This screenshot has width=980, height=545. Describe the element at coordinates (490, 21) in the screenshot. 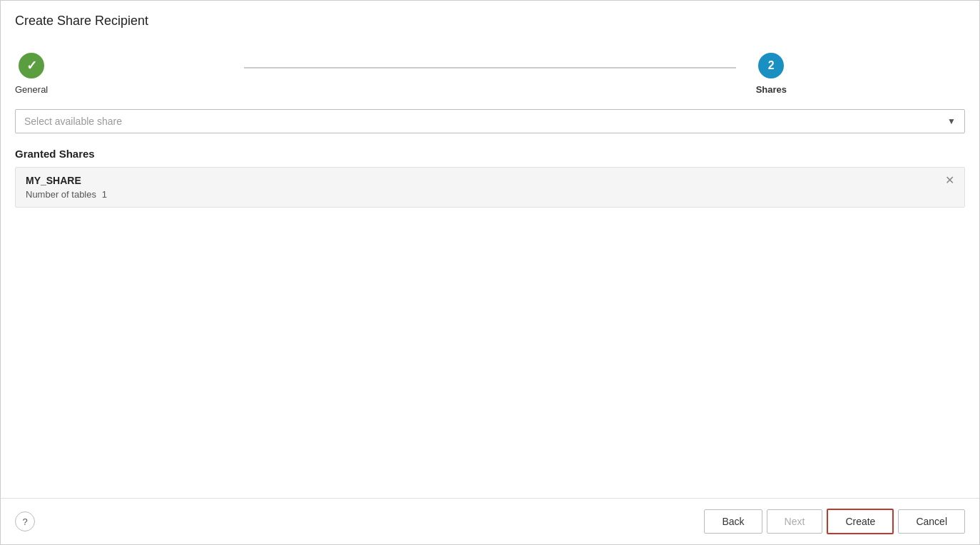

I see `dialog-title: Create Share Recipient` at that location.